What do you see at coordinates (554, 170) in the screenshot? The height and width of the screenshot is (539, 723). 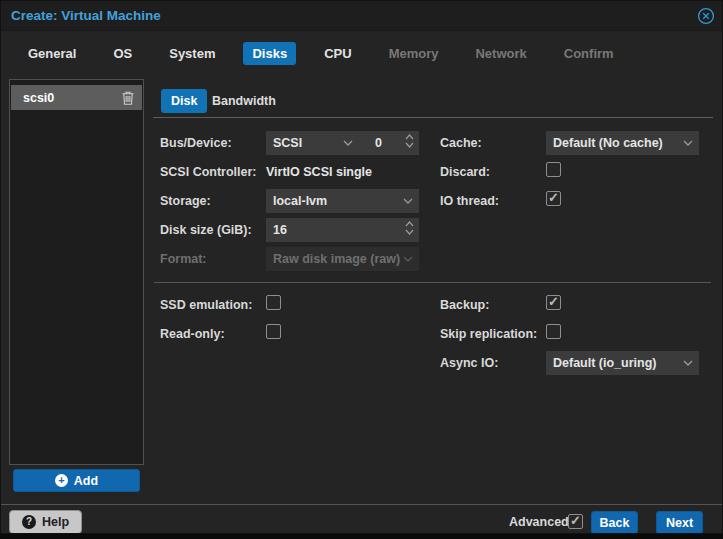 I see `discard-checkbox` at bounding box center [554, 170].